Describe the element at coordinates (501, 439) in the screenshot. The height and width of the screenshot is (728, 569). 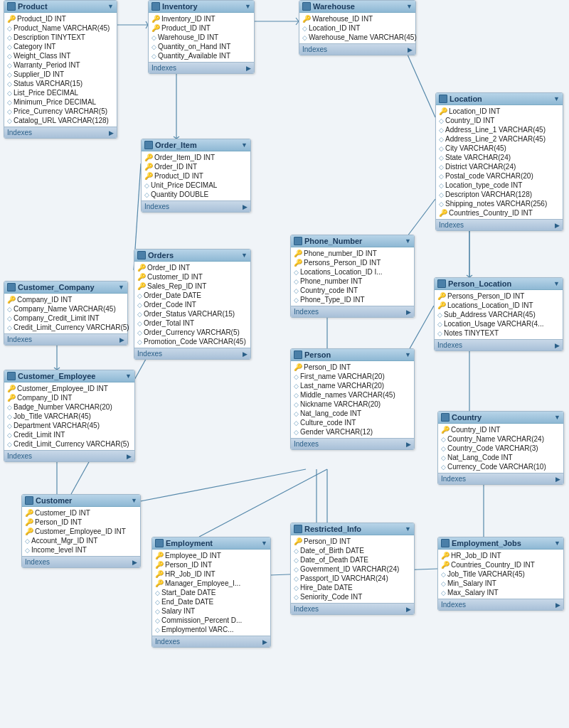
I see `field-row: ◇Country_Name VARCHAR(24)` at that location.